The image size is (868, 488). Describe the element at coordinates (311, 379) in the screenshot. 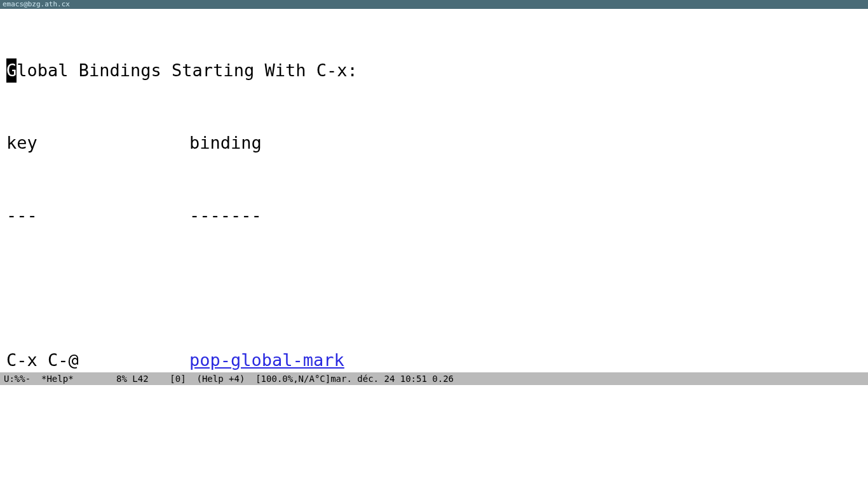

I see `modeline-rest: [0] (Help +4) [100.0%,N/A°C]mar. déc. 24…` at that location.